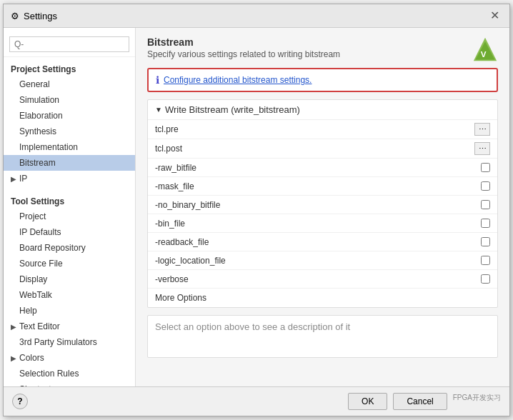 Image resolution: width=513 pixels, height=420 pixels. What do you see at coordinates (20, 401) in the screenshot?
I see `help-button: ?` at bounding box center [20, 401].